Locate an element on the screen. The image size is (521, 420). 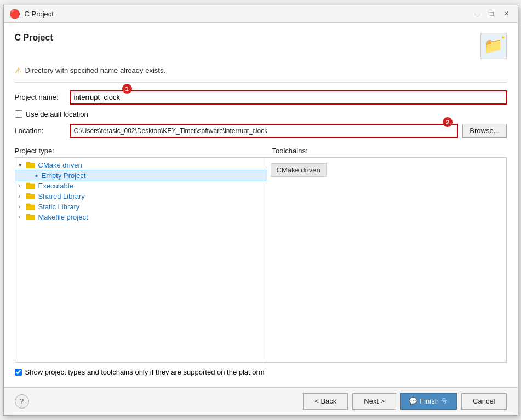
use-default-location-row: Use default location is located at coordinates (261, 114).